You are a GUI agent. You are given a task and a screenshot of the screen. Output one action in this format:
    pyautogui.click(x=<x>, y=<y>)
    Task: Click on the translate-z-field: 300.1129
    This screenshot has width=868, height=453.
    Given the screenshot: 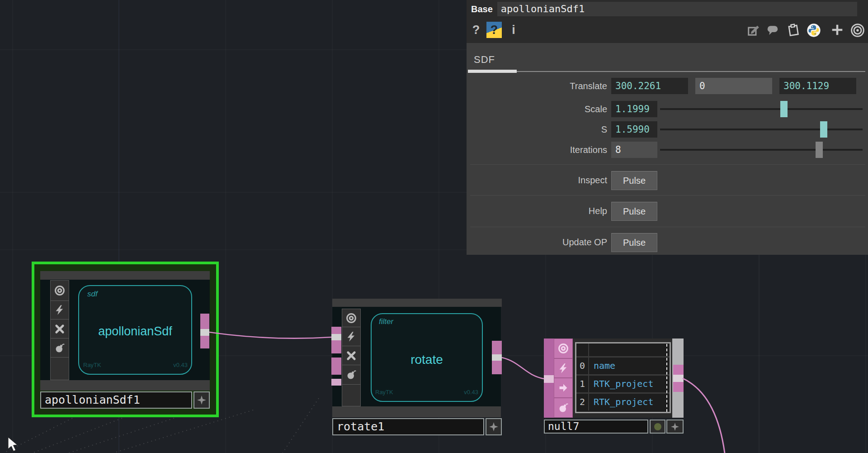 What is the action you would take?
    pyautogui.click(x=818, y=86)
    